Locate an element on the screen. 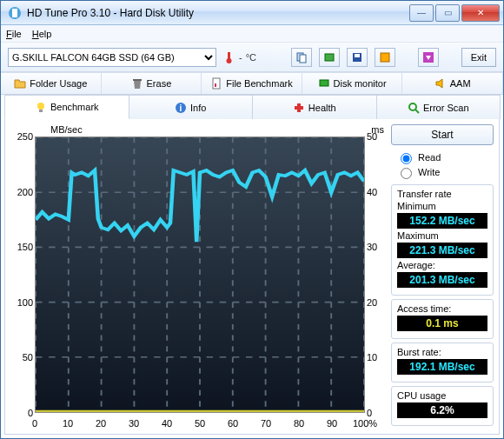 The height and width of the screenshot is (439, 504). access-time-value: 0.1 ms is located at coordinates (442, 323).